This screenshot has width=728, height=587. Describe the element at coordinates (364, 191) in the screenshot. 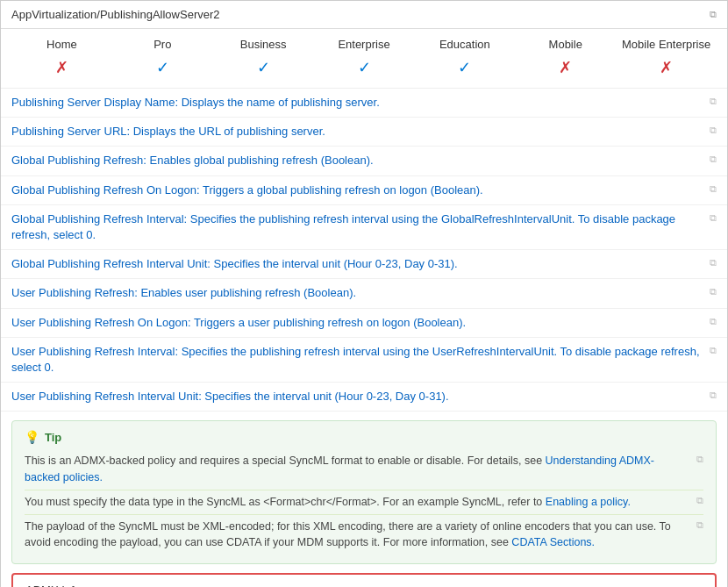

I see `description-row: Global Publishing Refresh On Logon: Trig…` at that location.